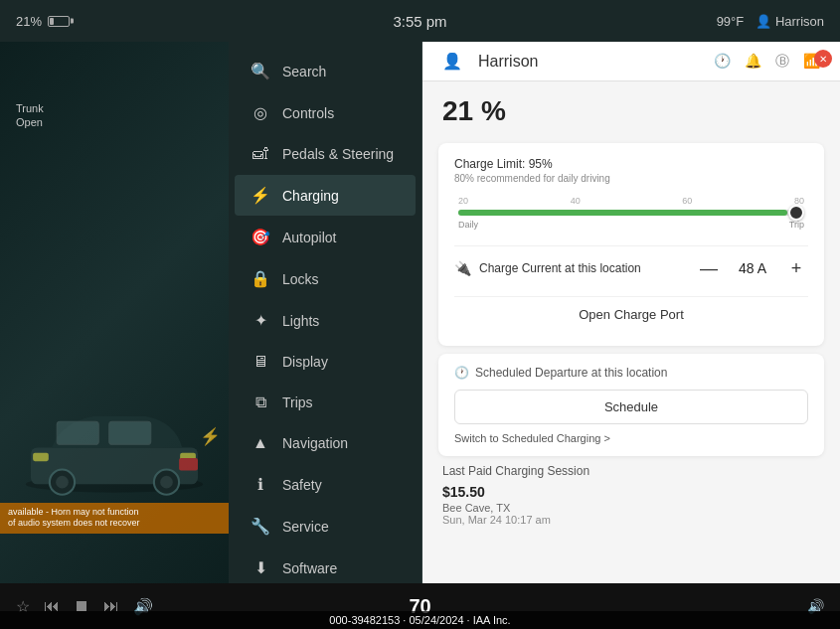  What do you see at coordinates (631, 179) in the screenshot?
I see `charge-recommended-text: 80% recommended for daily driving` at bounding box center [631, 179].